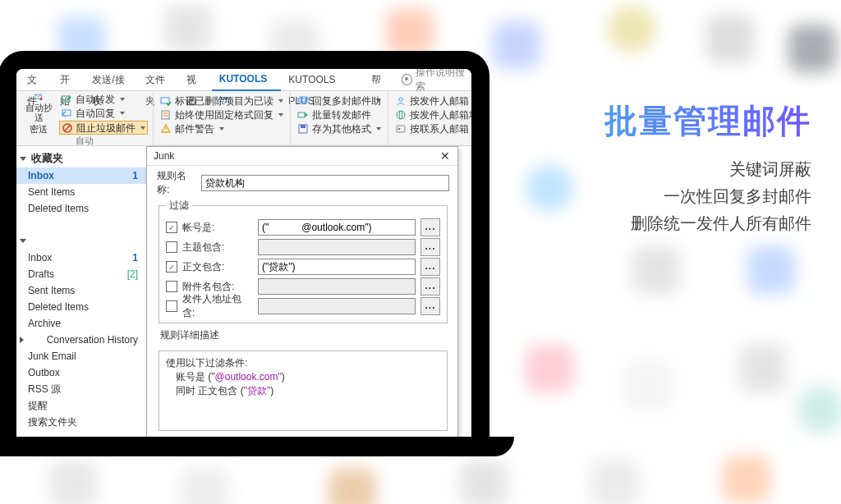 This screenshot has height=504, width=841. What do you see at coordinates (339, 129) in the screenshot?
I see `save-as-other-button: 存为其他格式` at bounding box center [339, 129].